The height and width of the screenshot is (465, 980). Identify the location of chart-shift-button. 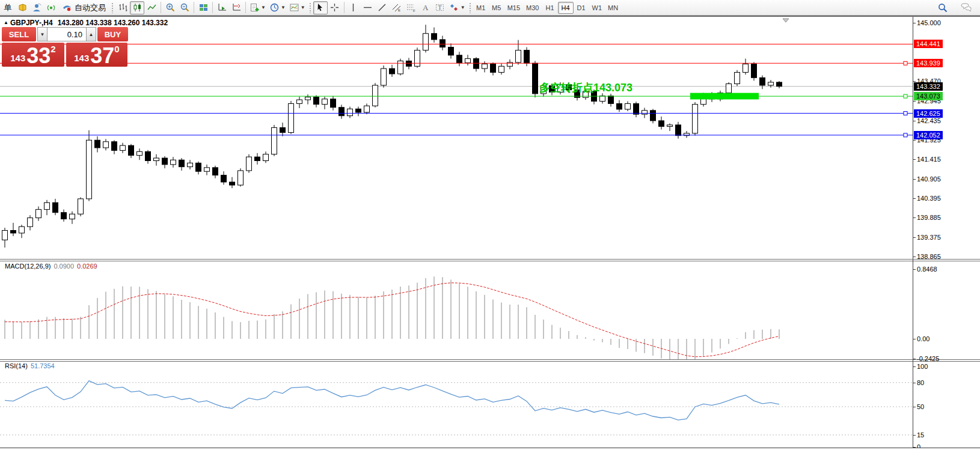
(236, 8).